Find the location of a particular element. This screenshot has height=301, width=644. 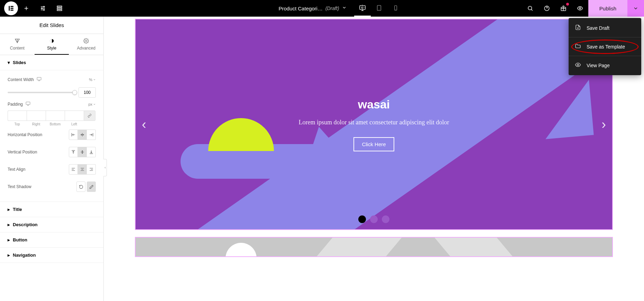

save-as-template-item: Save as Template is located at coordinates (605, 46).